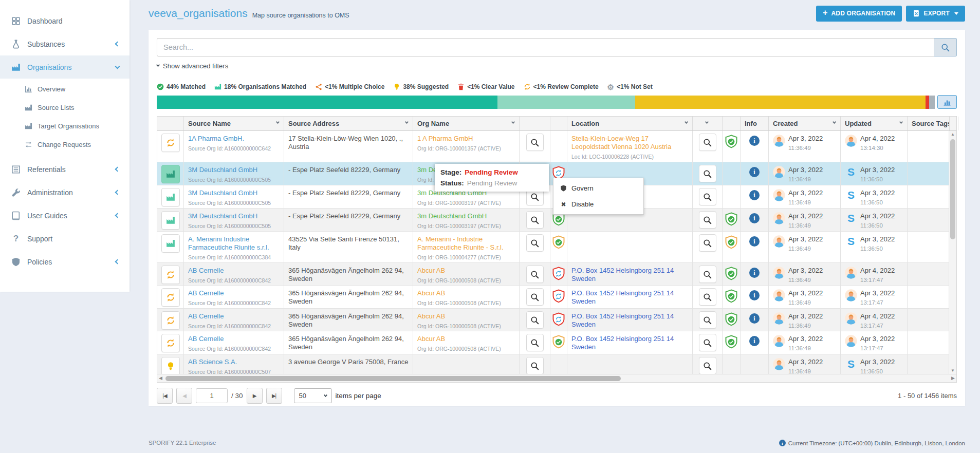 The width and height of the screenshot is (980, 453). Describe the element at coordinates (65, 107) in the screenshot. I see `sidebar-subitem-source-lists: Source Lists` at that location.